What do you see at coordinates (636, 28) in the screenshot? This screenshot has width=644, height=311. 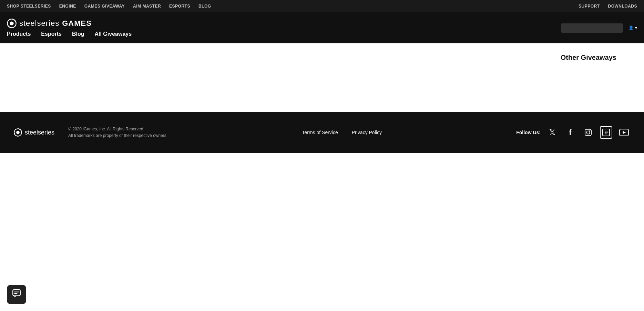 I see `user-dropdown-icon: ▾` at bounding box center [636, 28].